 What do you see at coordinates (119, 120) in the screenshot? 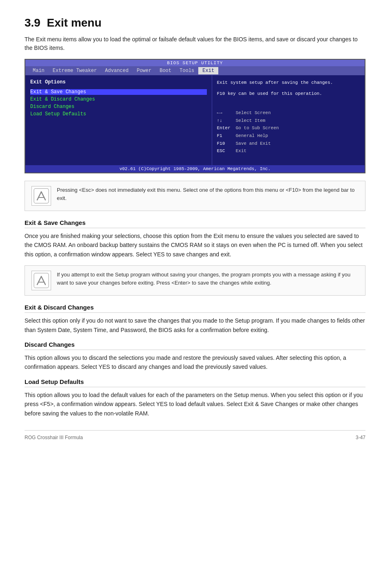
I see `bios-left-panel: Exit Options Exit & Save Changes Exit & …` at bounding box center [119, 120].